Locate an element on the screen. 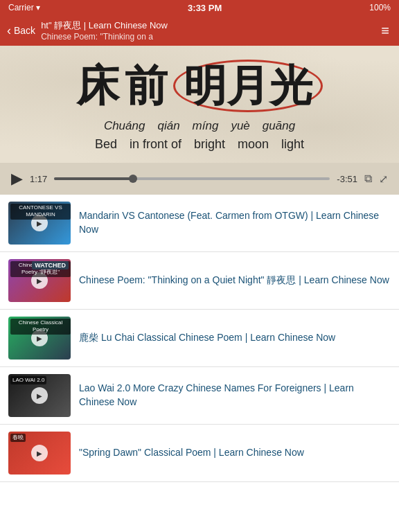 This screenshot has height=532, width=399. play-button: ▶ is located at coordinates (17, 179).